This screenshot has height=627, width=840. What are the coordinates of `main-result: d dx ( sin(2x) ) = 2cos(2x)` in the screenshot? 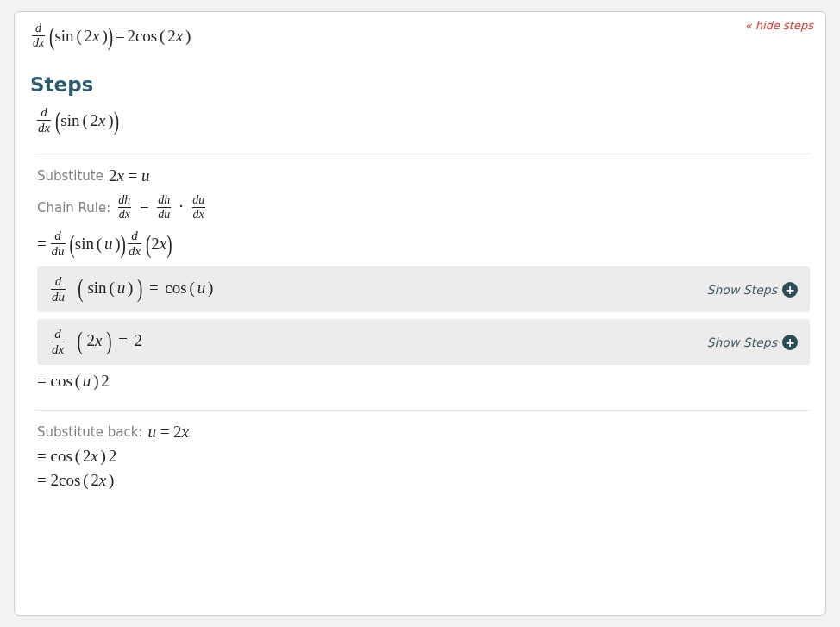 It's located at (420, 36).